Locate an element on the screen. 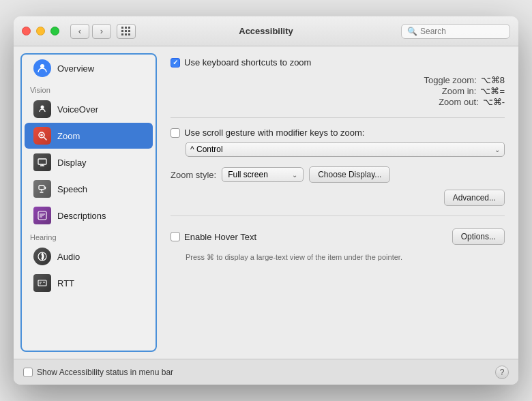 This screenshot has height=401, width=532. show-accessibility-checkbox is located at coordinates (28, 372).